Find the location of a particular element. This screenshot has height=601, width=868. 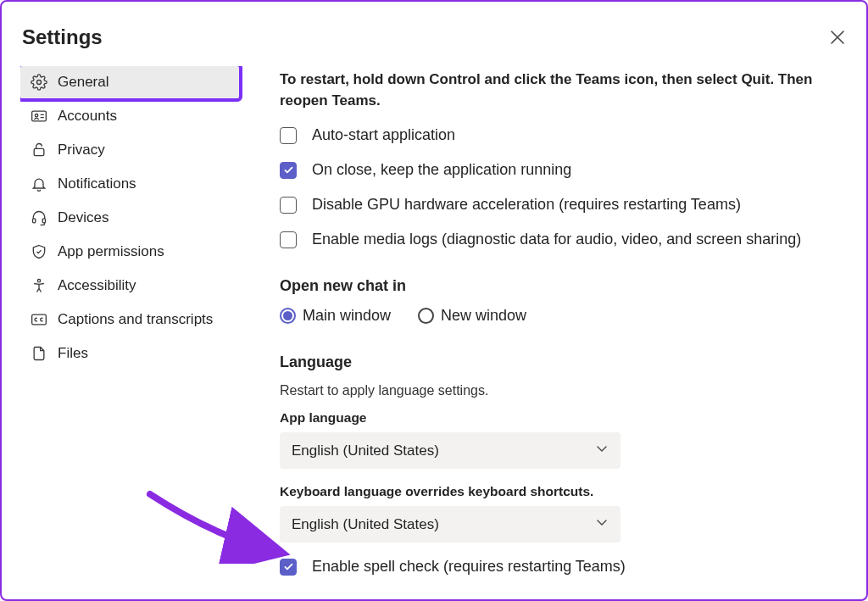

checkbox-label: Enable media logs (diagnostic data for a… is located at coordinates (556, 239).